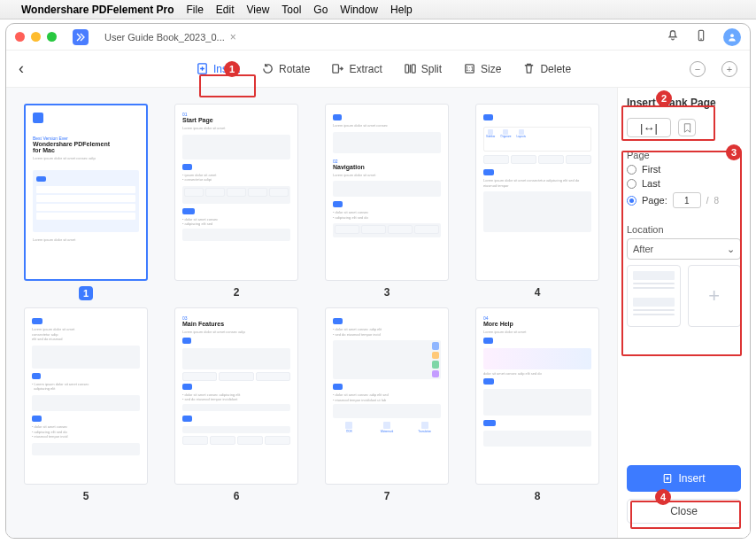 The width and height of the screenshot is (756, 544). I want to click on location-section-label: Location, so click(683, 229).